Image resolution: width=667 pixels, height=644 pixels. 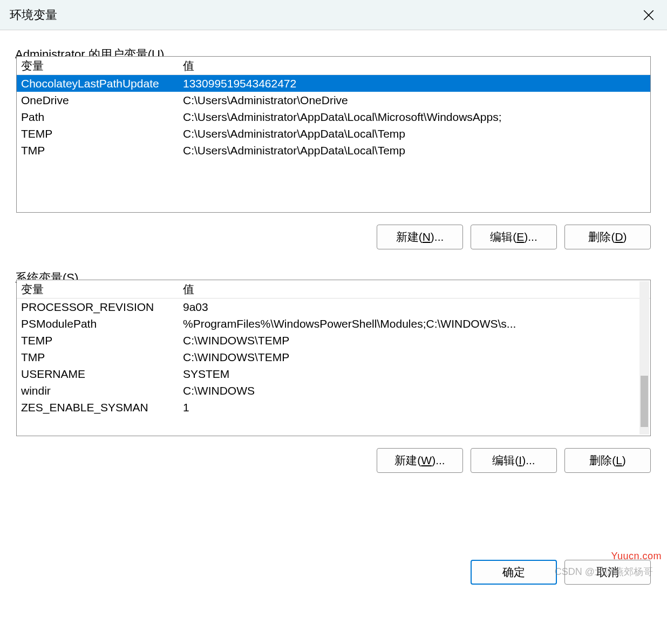 I want to click on cell-name: USERNAME, so click(x=100, y=374).